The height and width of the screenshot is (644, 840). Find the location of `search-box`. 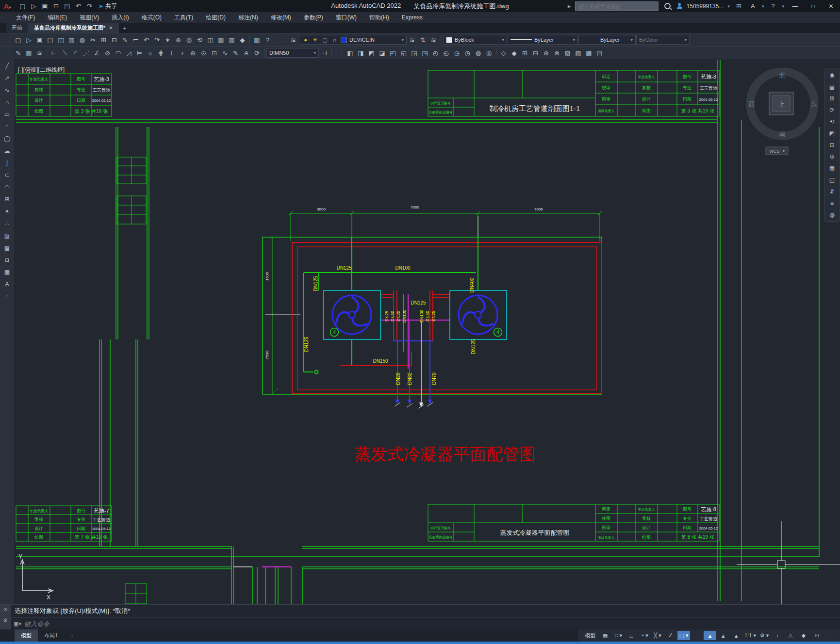

search-box is located at coordinates (617, 6).